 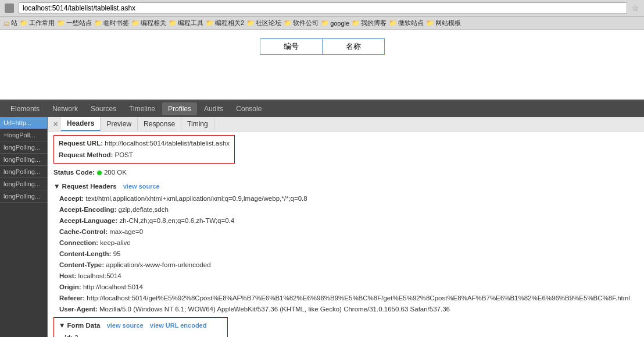 What do you see at coordinates (56, 125) in the screenshot?
I see `close-button: ✕` at bounding box center [56, 125].